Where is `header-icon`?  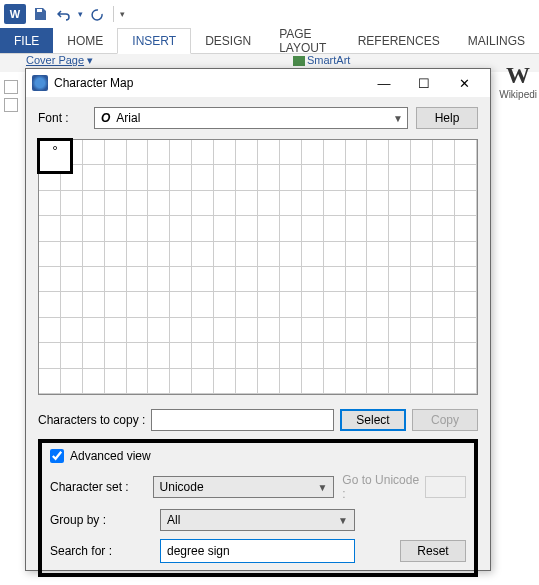
header-icon is located at coordinates (11, 87).